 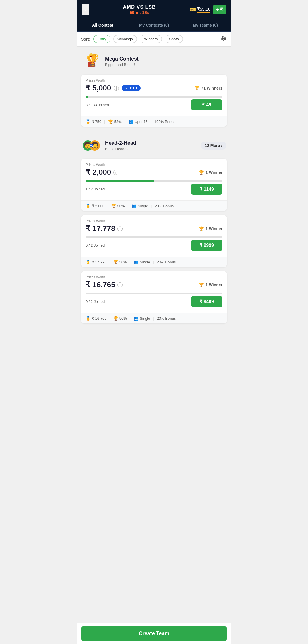 I want to click on wallet-area: 🎫 ₹53.16 + ₹, so click(x=208, y=10).